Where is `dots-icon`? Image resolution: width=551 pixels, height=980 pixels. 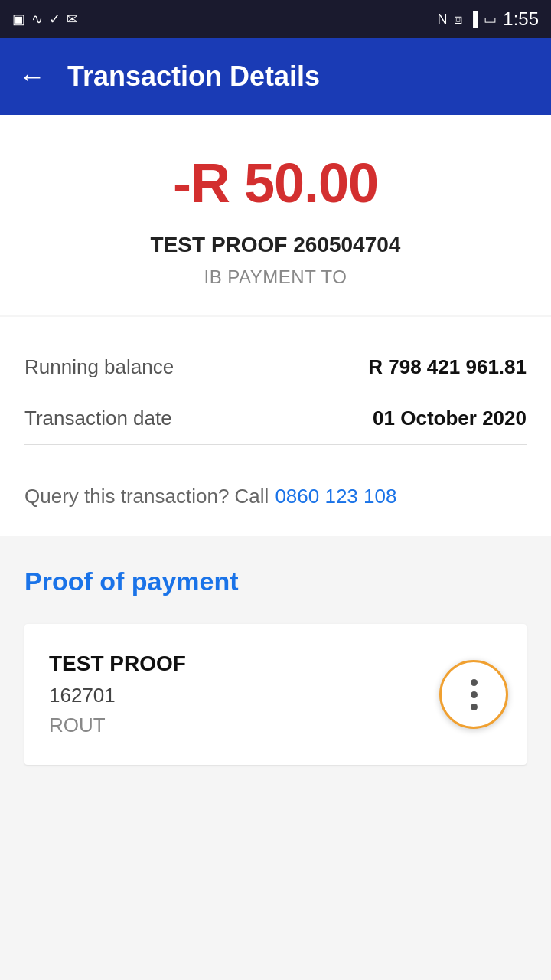 dots-icon is located at coordinates (474, 695).